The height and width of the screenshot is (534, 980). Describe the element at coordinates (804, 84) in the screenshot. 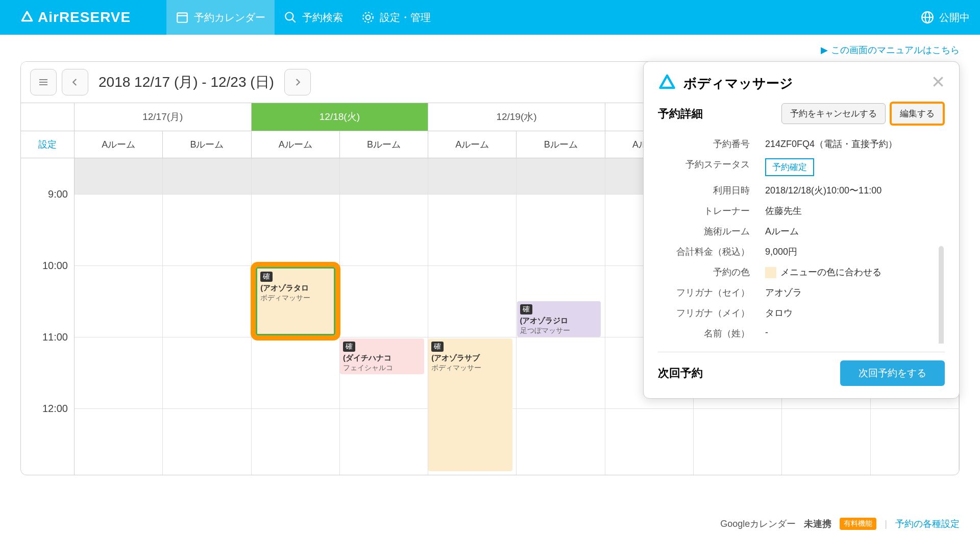

I see `panel-title: ボディマッサージ` at that location.